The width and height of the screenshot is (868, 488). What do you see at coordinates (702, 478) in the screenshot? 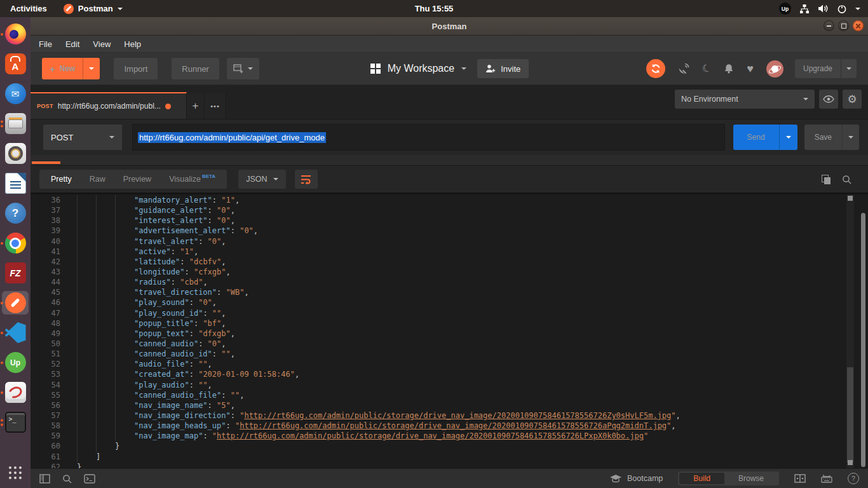
I see `build-tab: Build` at bounding box center [702, 478].